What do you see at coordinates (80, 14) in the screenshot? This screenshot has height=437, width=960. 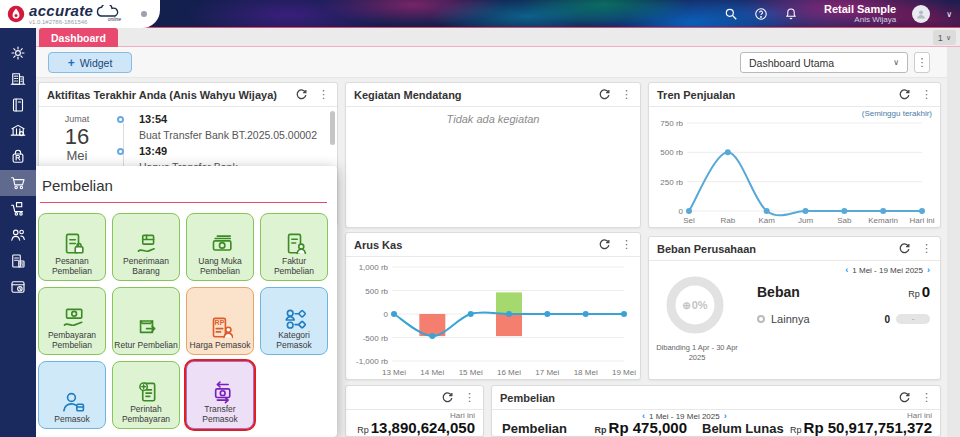 I see `accurate-logo: accurate v1.0.1#2786-1861546 online` at bounding box center [80, 14].